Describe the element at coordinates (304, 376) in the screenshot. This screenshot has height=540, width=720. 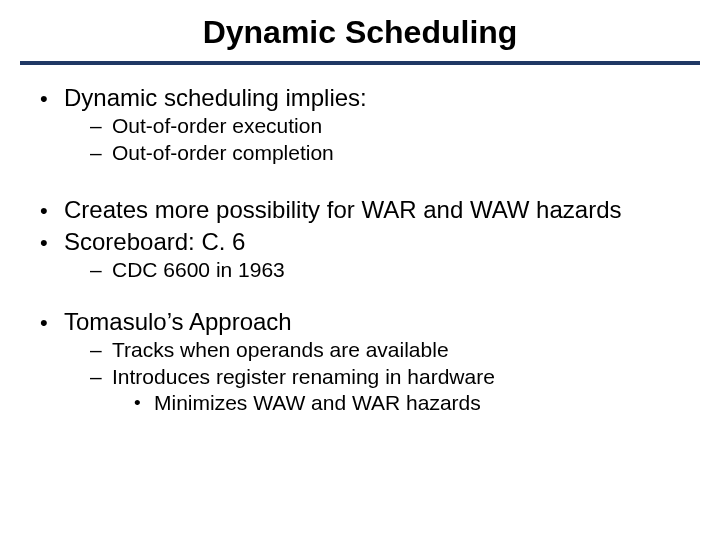
I see `sub-text: Introduces register renaming in hardware` at that location.